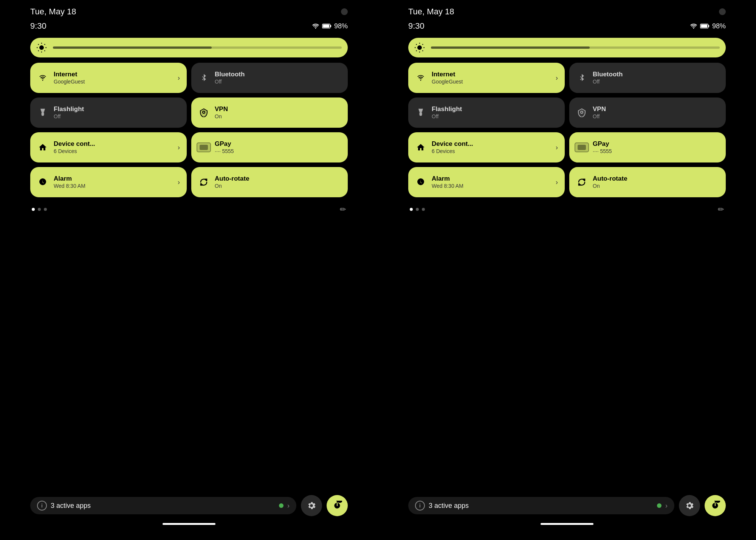 The width and height of the screenshot is (756, 540). I want to click on active-apps-text: 3 active apps, so click(541, 506).